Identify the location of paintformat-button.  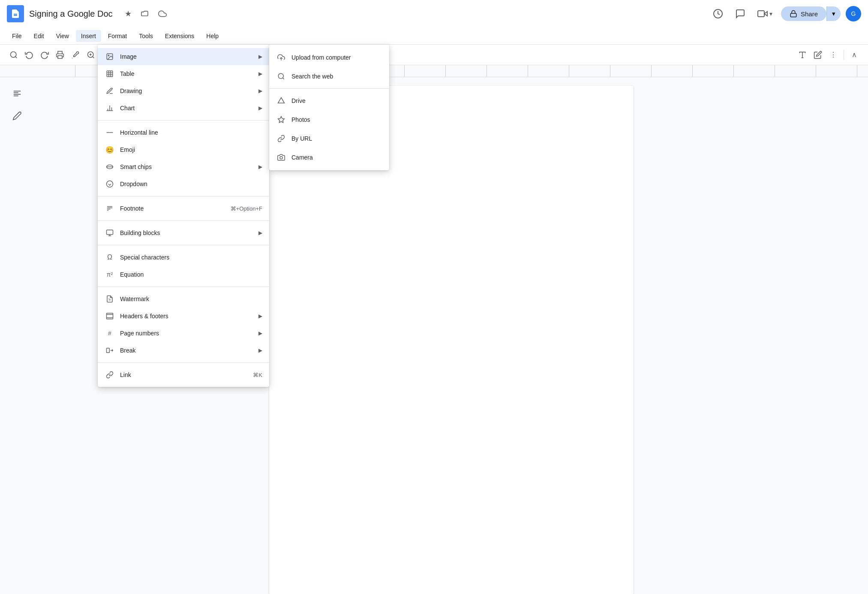
(75, 55).